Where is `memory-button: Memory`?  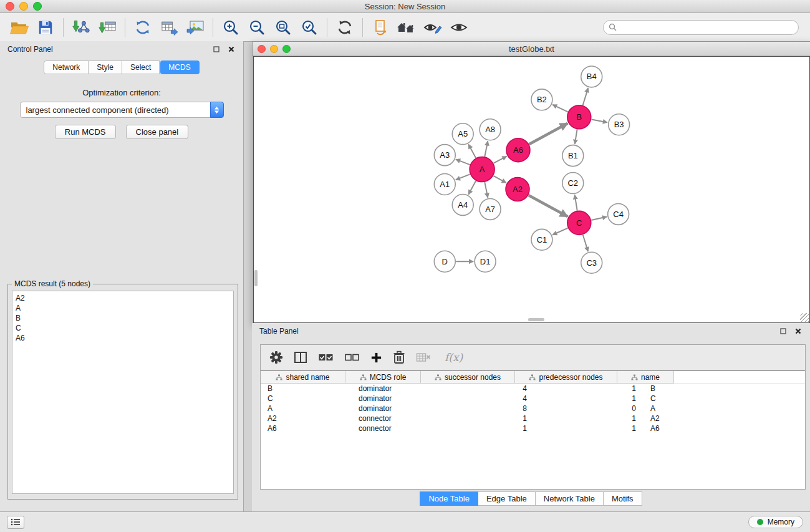 memory-button: Memory is located at coordinates (776, 522).